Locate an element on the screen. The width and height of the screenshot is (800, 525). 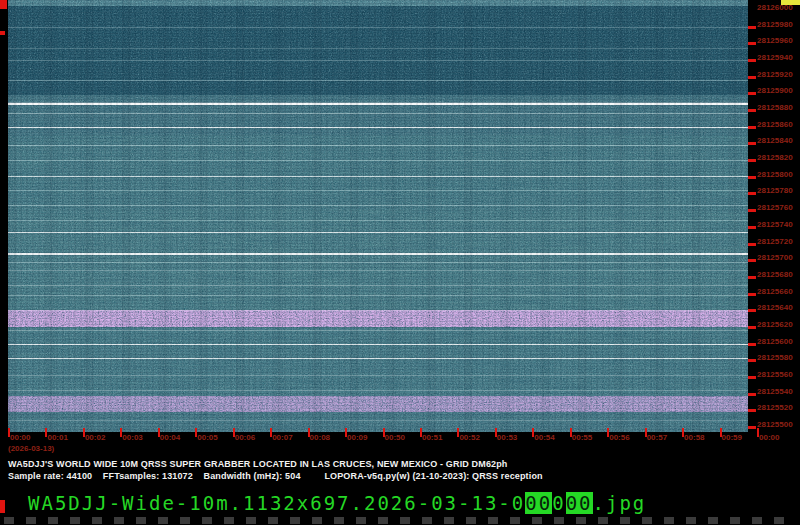
station-info-line1: WA5DJJ'S WORLD WIDE 10M QRSS SUPER GRABB… is located at coordinates (258, 464).